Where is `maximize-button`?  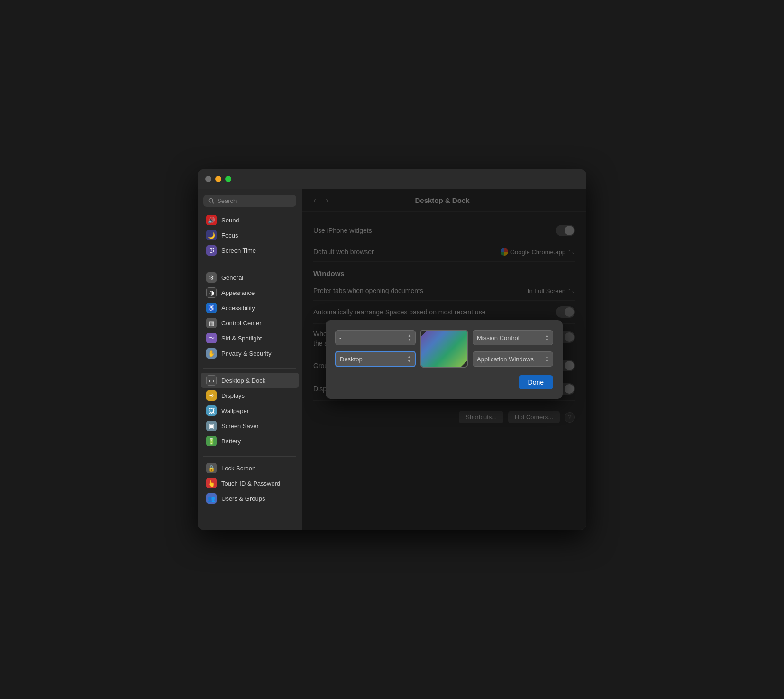 maximize-button is located at coordinates (228, 179).